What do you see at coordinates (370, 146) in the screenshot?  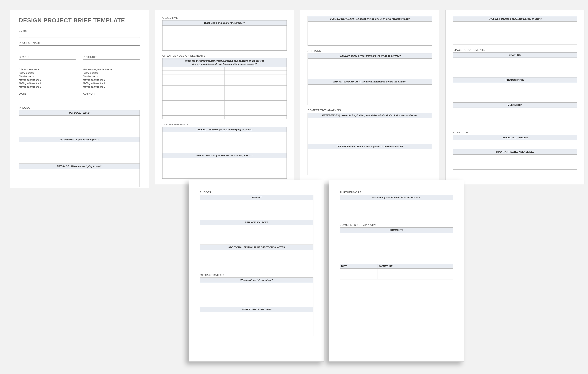 I see `hdr-takeaway: THE TAKEAWAY | What is the key idea to b…` at bounding box center [370, 146].